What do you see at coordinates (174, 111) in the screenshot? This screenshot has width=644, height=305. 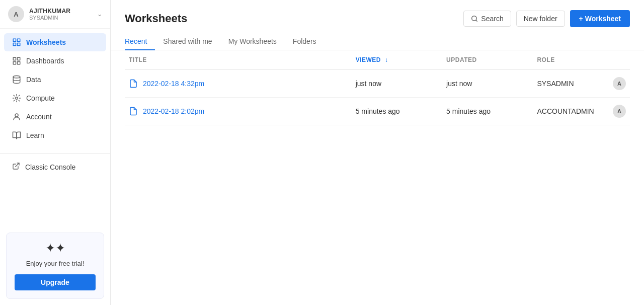 I see `worksheet-title: 2022-02-18 2:02pm` at bounding box center [174, 111].